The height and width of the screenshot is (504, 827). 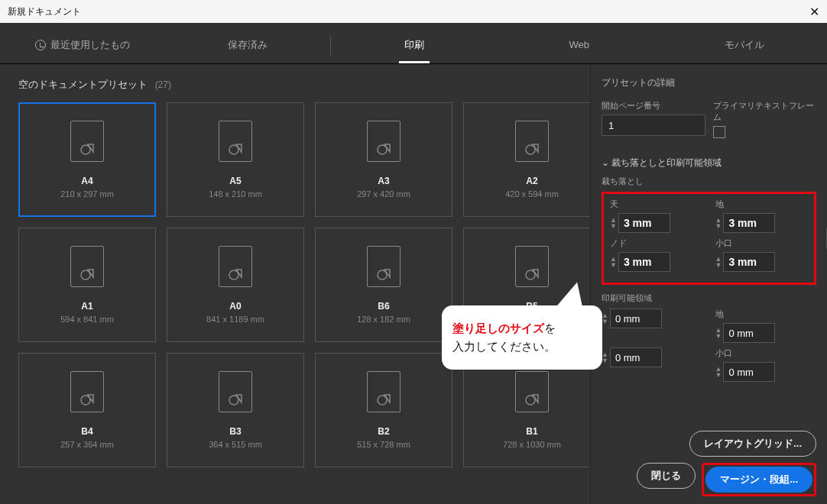 I want to click on slug-top-stepper: ▲▼ 0 mm, so click(x=653, y=318).